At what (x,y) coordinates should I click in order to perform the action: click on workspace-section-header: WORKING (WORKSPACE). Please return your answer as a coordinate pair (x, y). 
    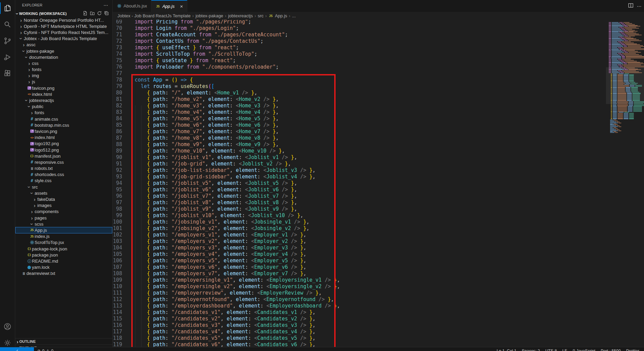
    Looking at the image, I should click on (64, 14).